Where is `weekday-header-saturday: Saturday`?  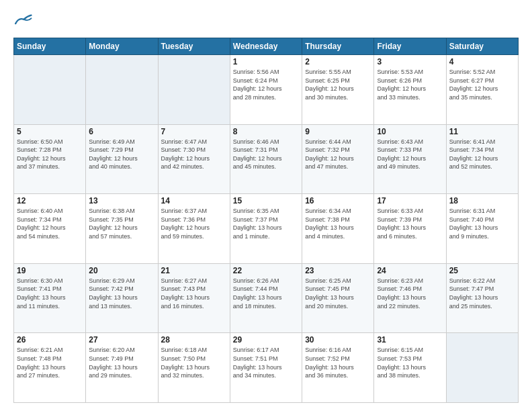
weekday-header-saturday: Saturday is located at coordinates (482, 47).